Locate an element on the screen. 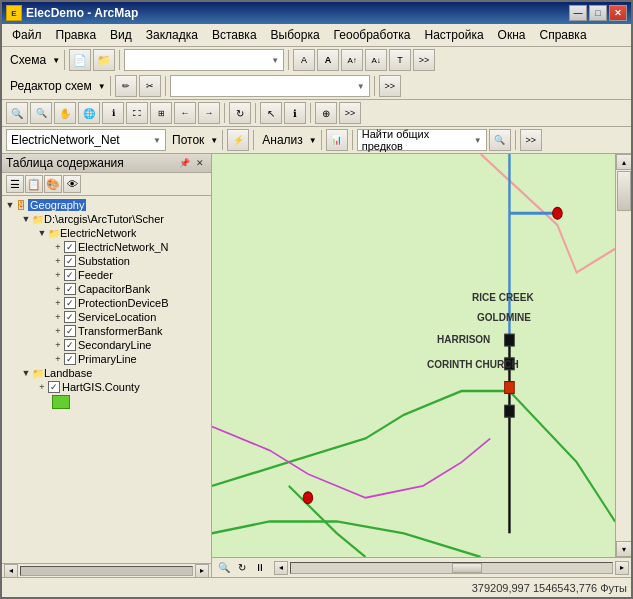  info-icon: ℹ is located at coordinates (295, 113).